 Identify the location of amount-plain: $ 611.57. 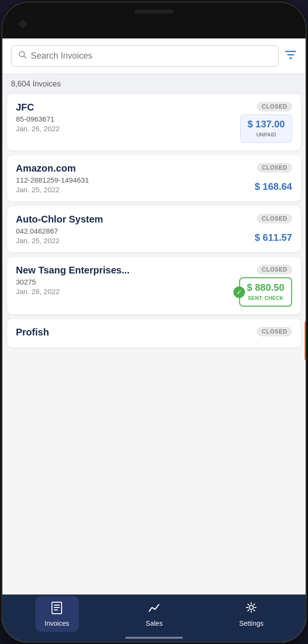
(273, 237).